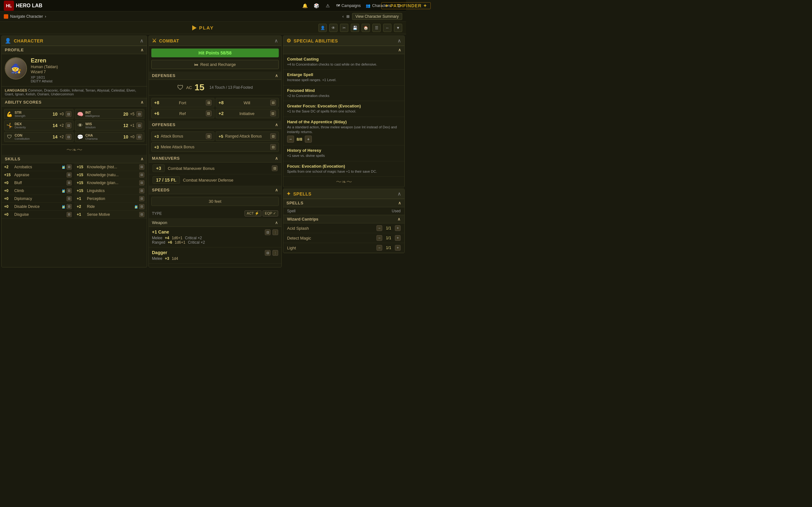 Image resolution: width=812 pixels, height=507 pixels. What do you see at coordinates (366, 28) in the screenshot?
I see `home-tool-icon: 🏠` at bounding box center [366, 28].